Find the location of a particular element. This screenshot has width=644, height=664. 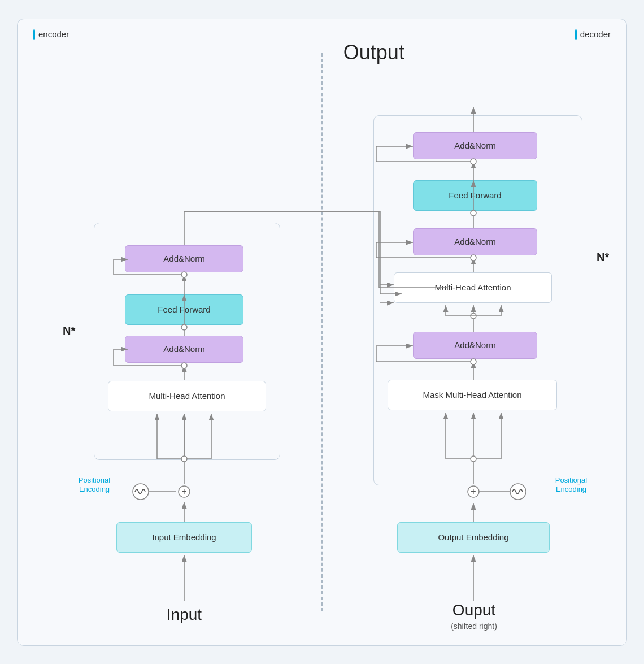

encoder-input-label: Input is located at coordinates (184, 615).